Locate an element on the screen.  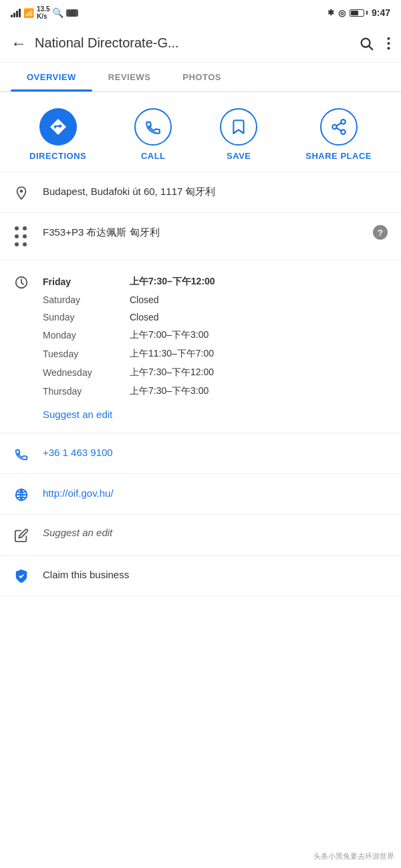
nav-actions is located at coordinates (374, 43).